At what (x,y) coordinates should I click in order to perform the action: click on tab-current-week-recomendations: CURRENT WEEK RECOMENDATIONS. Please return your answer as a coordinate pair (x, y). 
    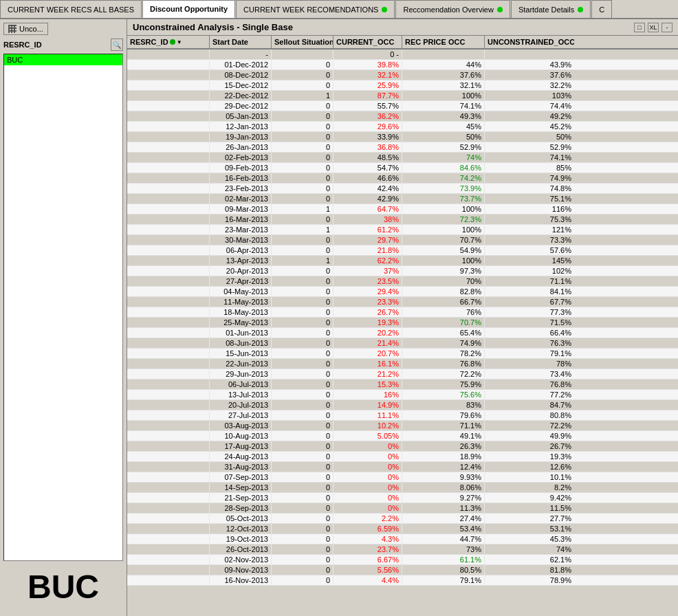
    Looking at the image, I should click on (315, 9).